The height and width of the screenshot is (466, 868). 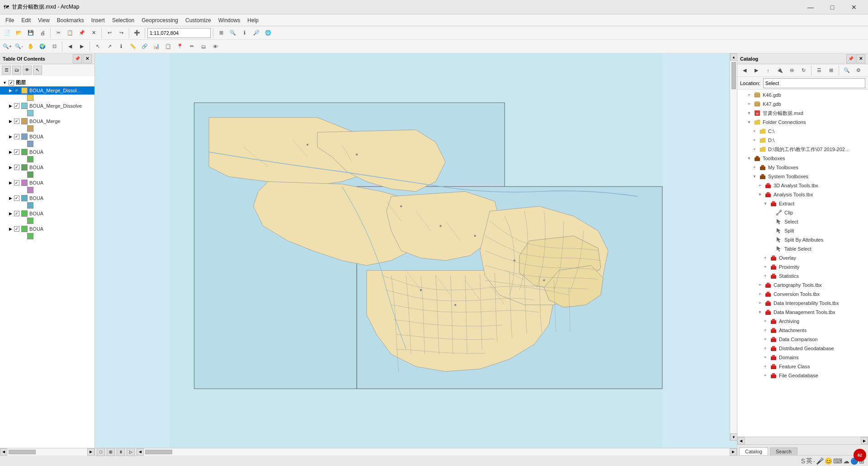 I want to click on info-btn: ℹ, so click(x=121, y=47).